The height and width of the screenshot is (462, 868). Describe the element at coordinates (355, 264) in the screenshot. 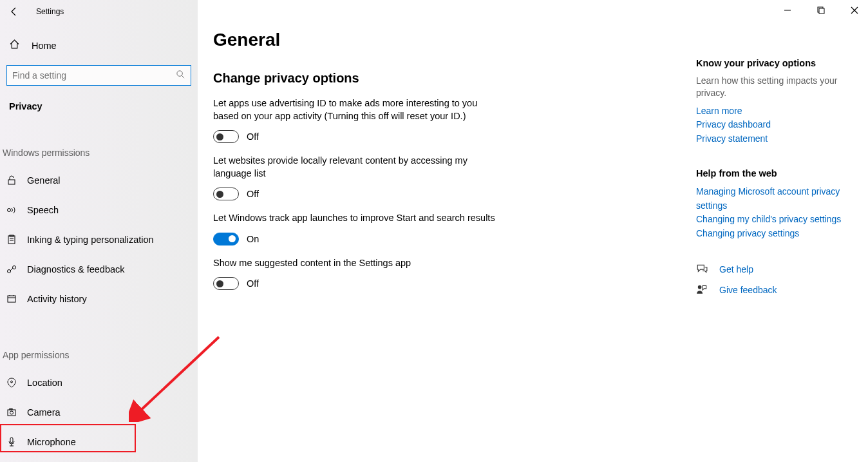

I see `setting-desc: Show me suggested content in the Setting…` at that location.